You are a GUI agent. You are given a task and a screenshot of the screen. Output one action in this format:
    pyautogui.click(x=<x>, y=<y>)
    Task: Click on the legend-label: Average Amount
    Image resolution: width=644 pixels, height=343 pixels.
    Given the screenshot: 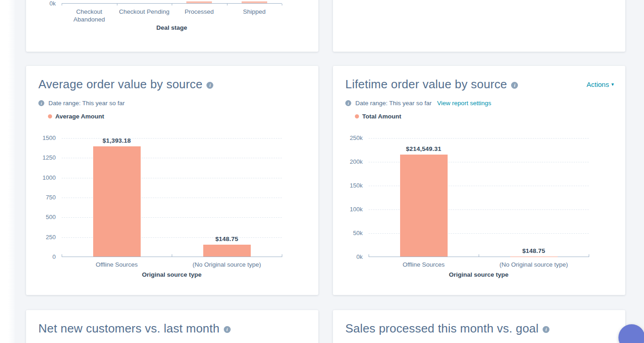 What is the action you would take?
    pyautogui.click(x=79, y=116)
    